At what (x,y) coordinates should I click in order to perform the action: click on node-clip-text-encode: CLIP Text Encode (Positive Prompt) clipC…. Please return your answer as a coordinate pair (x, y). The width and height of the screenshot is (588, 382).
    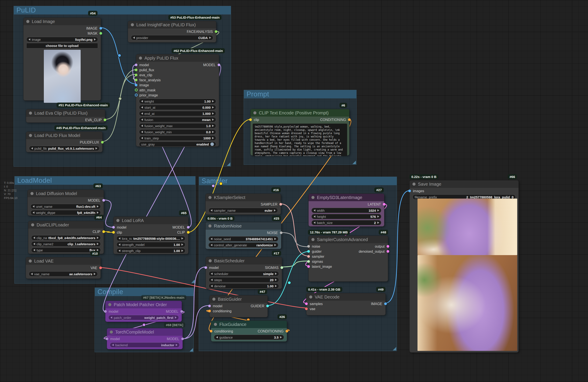
    Looking at the image, I should click on (300, 132).